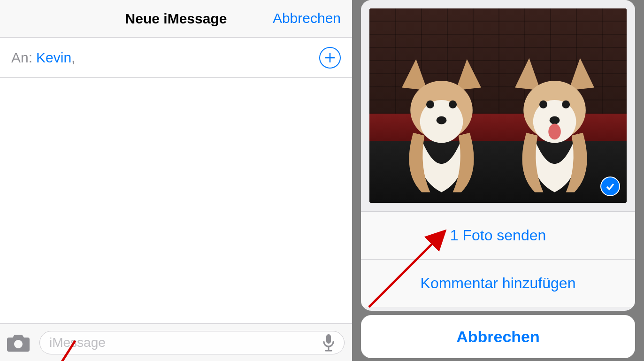  Describe the element at coordinates (22, 58) in the screenshot. I see `to-label: An:` at that location.